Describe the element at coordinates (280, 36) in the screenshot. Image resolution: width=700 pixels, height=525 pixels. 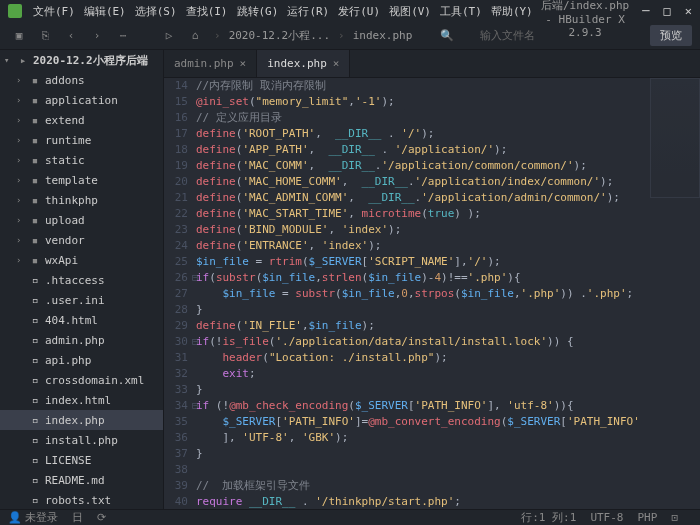
I see `breadcrumb: 2020-12.2小程...` at that location.